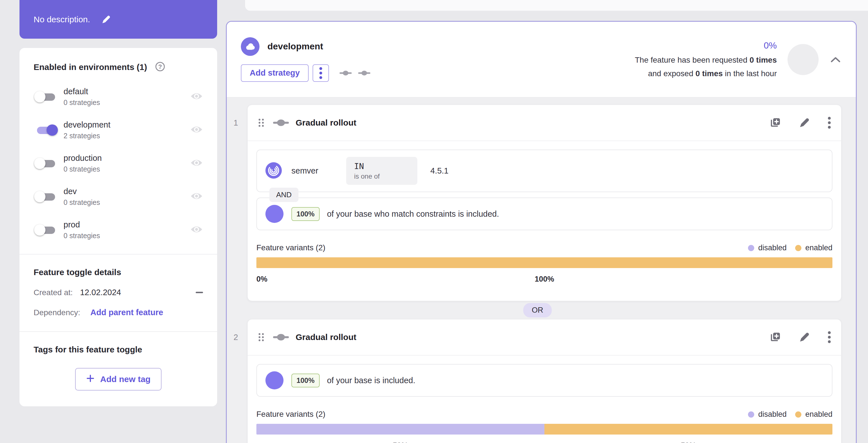 This screenshot has width=868, height=443. Describe the element at coordinates (557, 5) in the screenshot. I see `header-card-remnant` at that location.